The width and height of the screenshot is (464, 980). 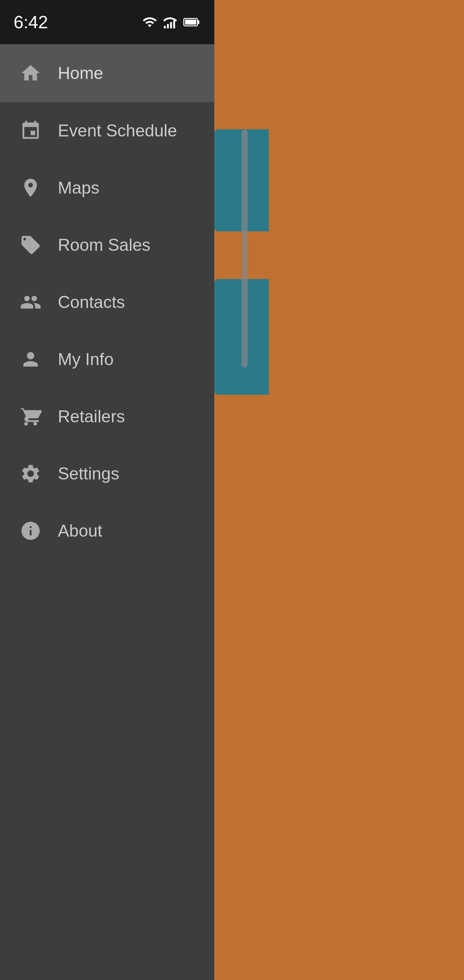 I want to click on info-icon, so click(x=30, y=531).